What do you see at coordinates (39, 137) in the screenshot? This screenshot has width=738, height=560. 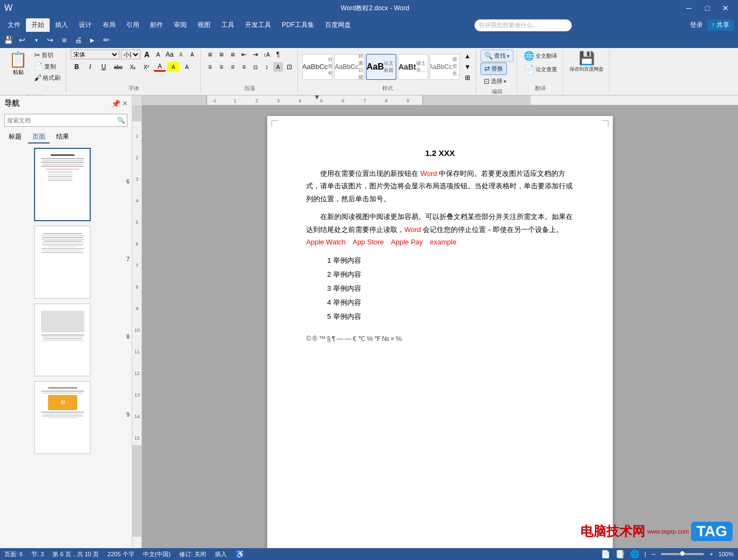 I see `nav-tab-pages: 页面` at bounding box center [39, 137].